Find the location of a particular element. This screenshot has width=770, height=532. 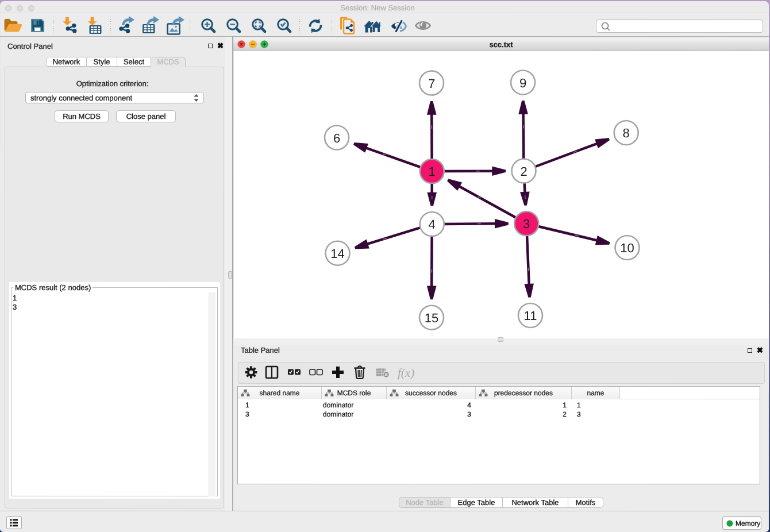

svg-text: 1 is located at coordinates (432, 171).